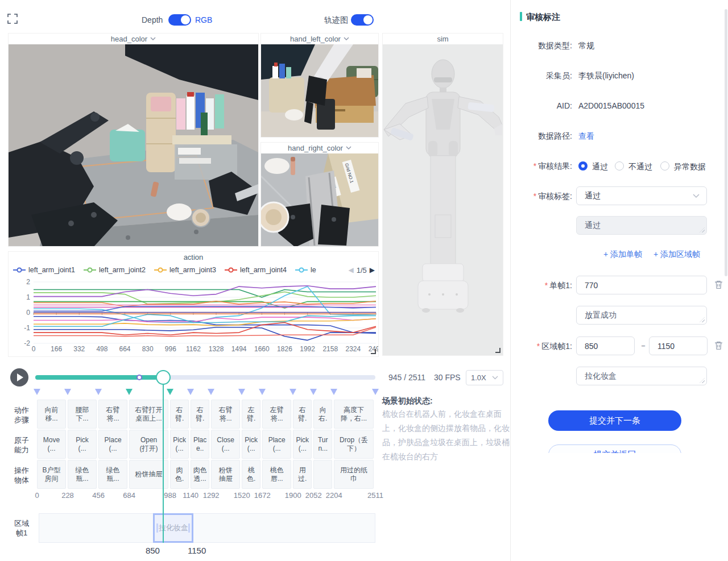 The height and width of the screenshot is (561, 728). Describe the element at coordinates (306, 270) in the screenshot. I see `legend-item-le: le` at that location.